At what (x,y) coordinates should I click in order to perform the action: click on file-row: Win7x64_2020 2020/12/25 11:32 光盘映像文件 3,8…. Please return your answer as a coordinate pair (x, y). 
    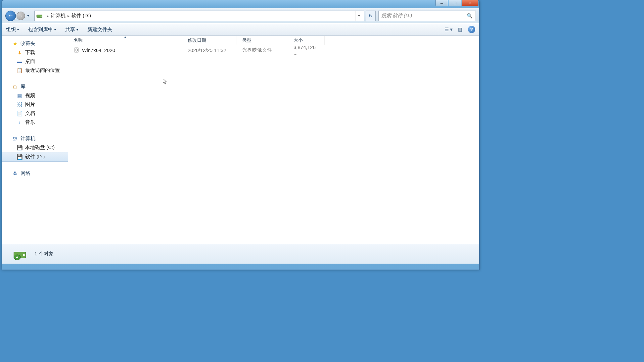
    Looking at the image, I should click on (274, 50).